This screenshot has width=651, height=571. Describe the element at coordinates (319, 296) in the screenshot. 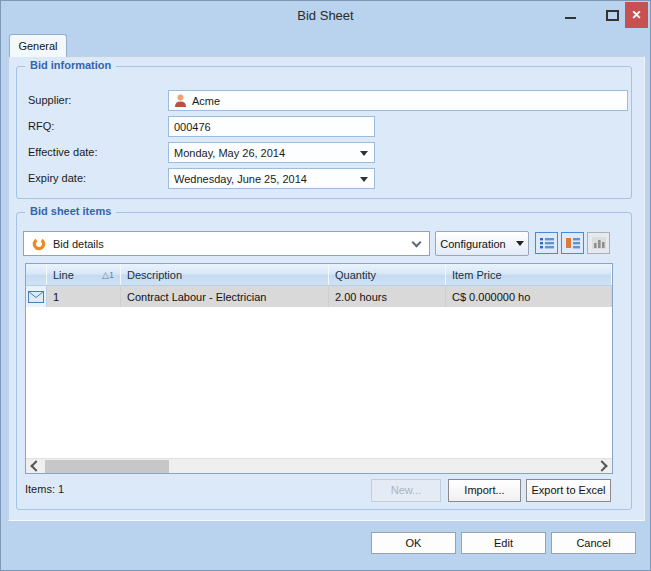

I see `table-row: 1 Contract Labour - Electrician 2.00 hou…` at that location.